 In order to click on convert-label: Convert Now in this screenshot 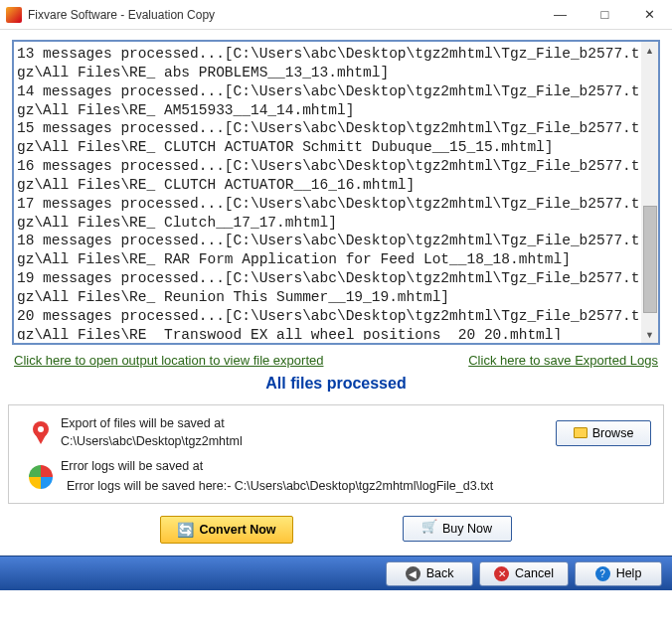, I will do `click(237, 530)`.